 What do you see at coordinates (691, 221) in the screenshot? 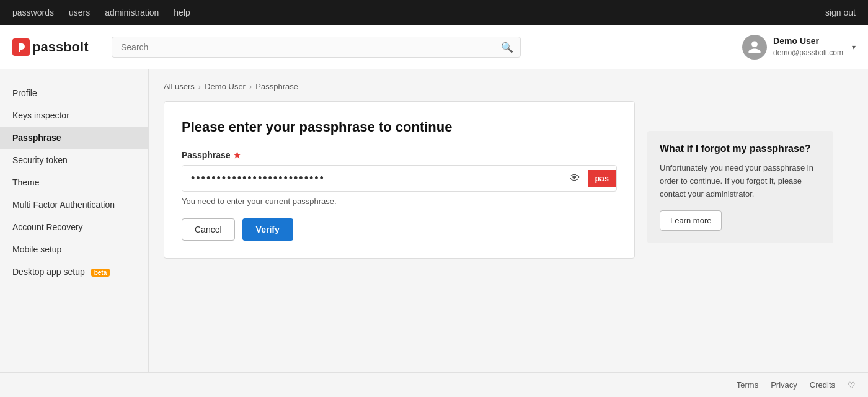
I see `learn-more-button: Learn more` at bounding box center [691, 221].